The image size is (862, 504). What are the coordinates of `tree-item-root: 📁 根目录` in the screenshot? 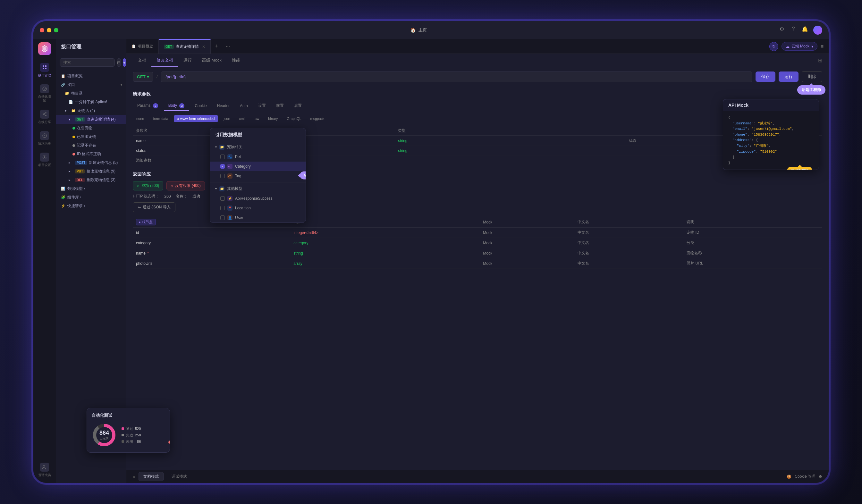 It's located at (91, 94).